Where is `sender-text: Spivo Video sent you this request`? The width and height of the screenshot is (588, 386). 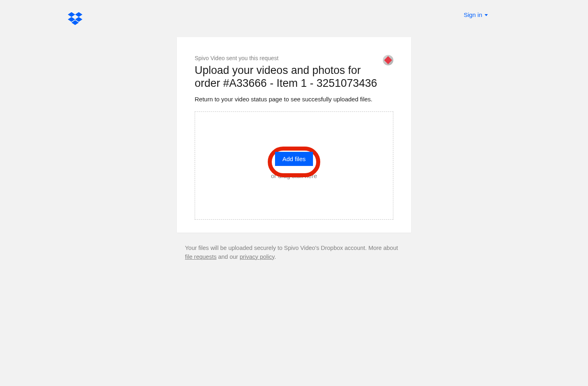 sender-text: Spivo Video sent you this request is located at coordinates (294, 58).